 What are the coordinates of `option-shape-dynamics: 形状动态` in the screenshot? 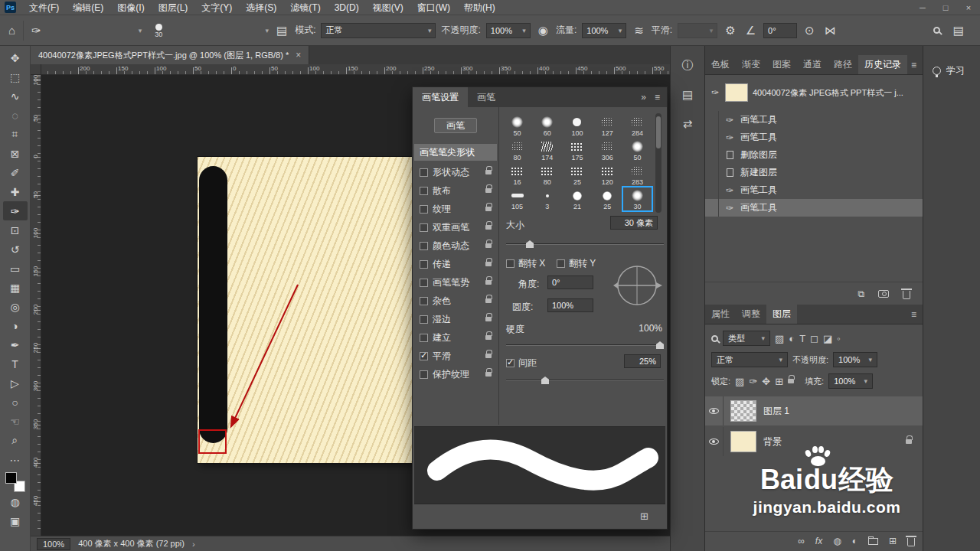 It's located at (456, 172).